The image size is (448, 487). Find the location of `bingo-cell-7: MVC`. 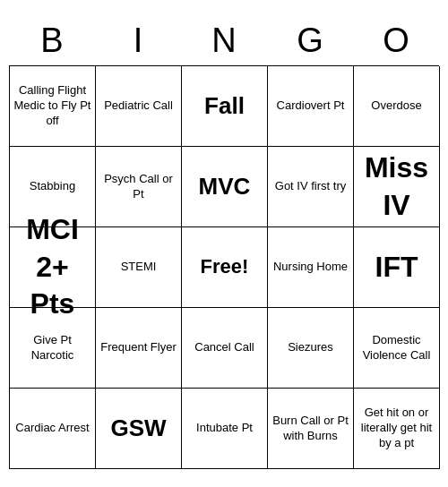

bingo-cell-7: MVC is located at coordinates (225, 187).